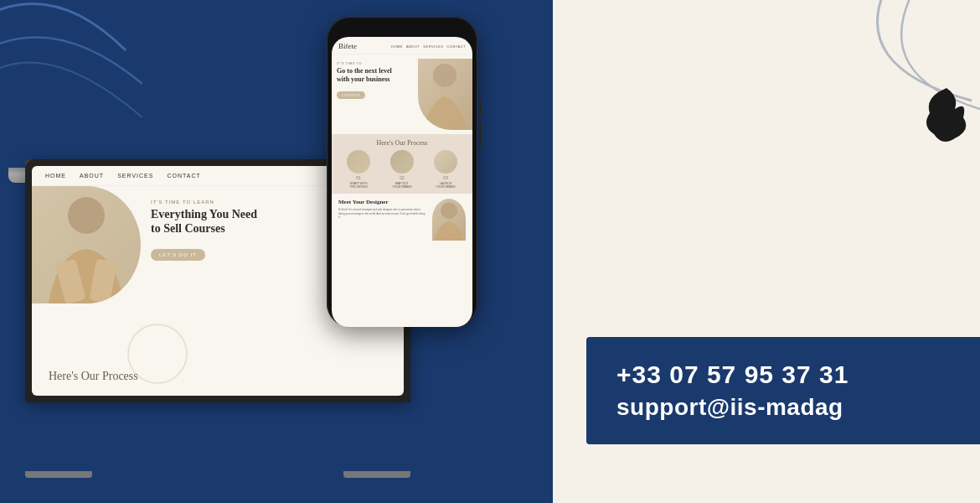 This screenshot has height=503, width=980. What do you see at coordinates (449, 220) in the screenshot?
I see `phone-designer-image` at bounding box center [449, 220].